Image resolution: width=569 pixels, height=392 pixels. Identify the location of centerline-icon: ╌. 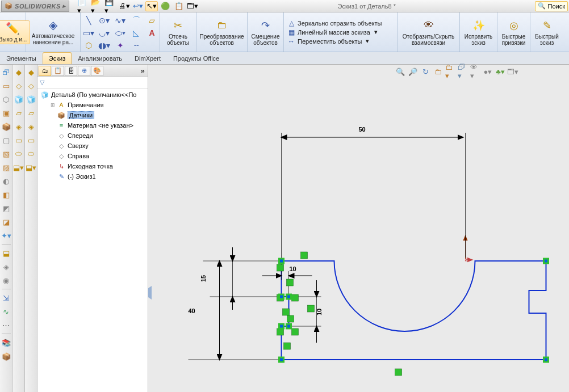
(136, 45).